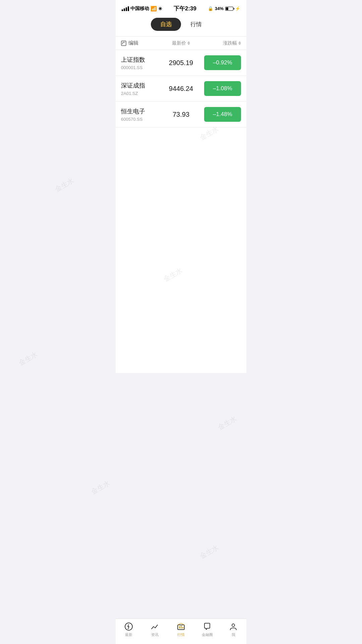  I want to click on change-label: 涨跌幅, so click(230, 43).